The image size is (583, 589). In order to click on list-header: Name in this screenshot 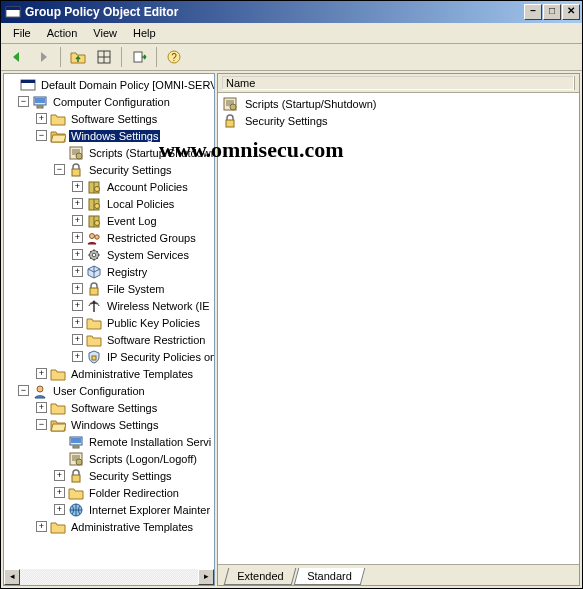, I will do `click(398, 84)`.